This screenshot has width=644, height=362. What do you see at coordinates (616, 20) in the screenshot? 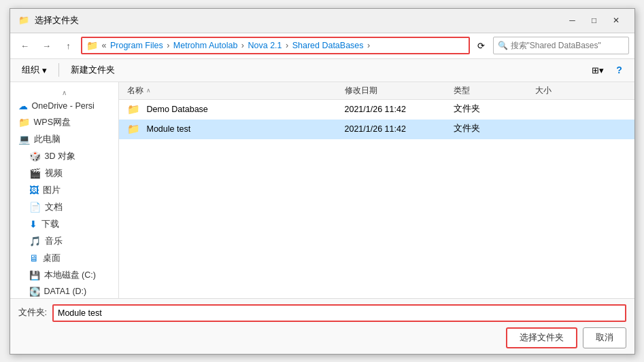
I see `close-button: ✕` at bounding box center [616, 20].